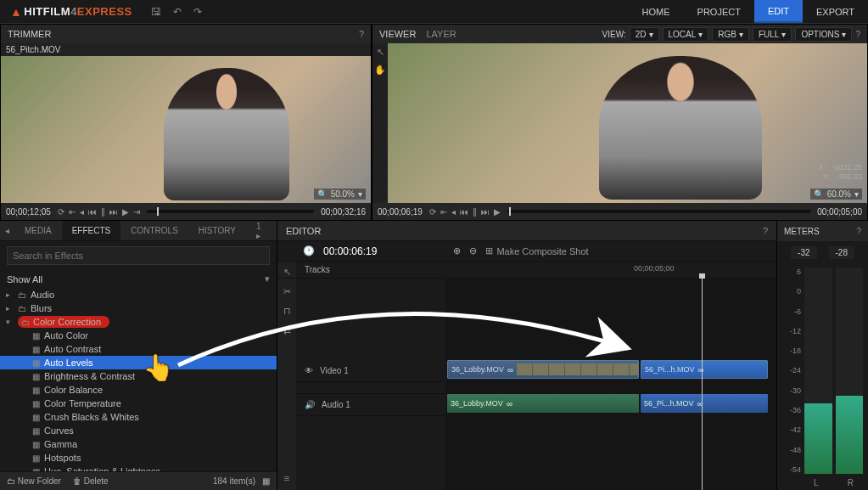 The image size is (868, 490). What do you see at coordinates (372, 371) in the screenshot?
I see `video-track-header: 👁Video 1` at bounding box center [372, 371].